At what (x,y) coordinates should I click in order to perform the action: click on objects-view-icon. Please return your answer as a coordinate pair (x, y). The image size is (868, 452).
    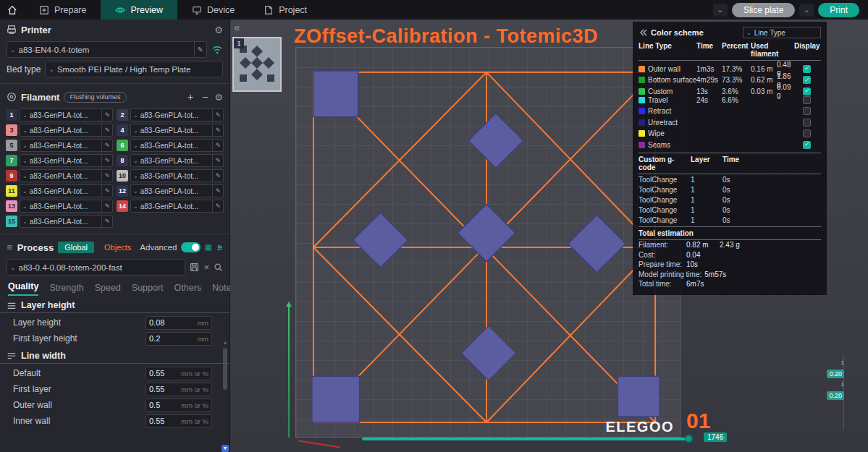
    Looking at the image, I should click on (208, 247).